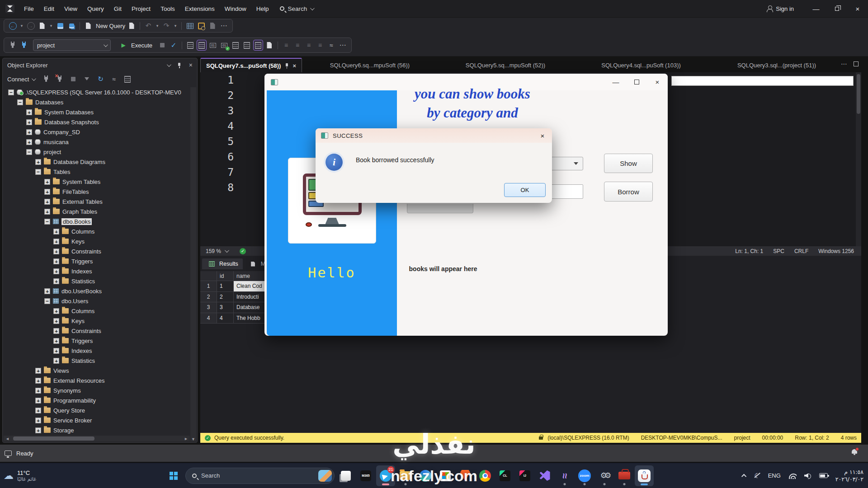  I want to click on menu-item: Window, so click(236, 9).